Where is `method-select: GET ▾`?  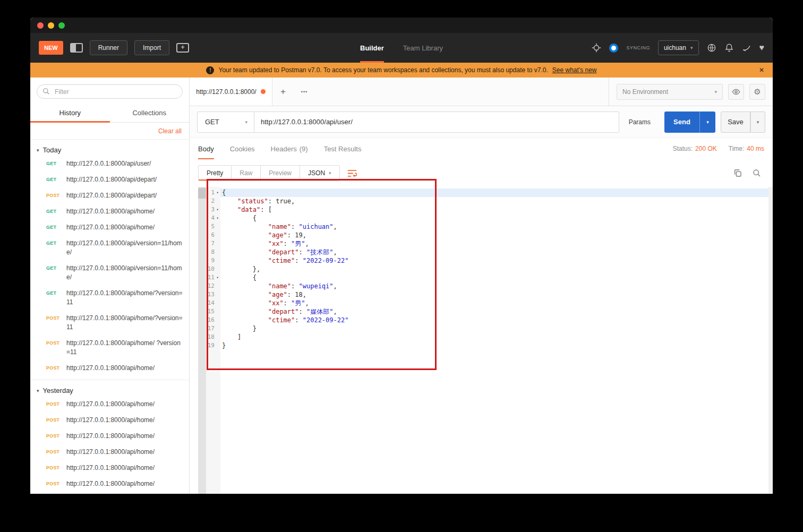 method-select: GET ▾ is located at coordinates (226, 122).